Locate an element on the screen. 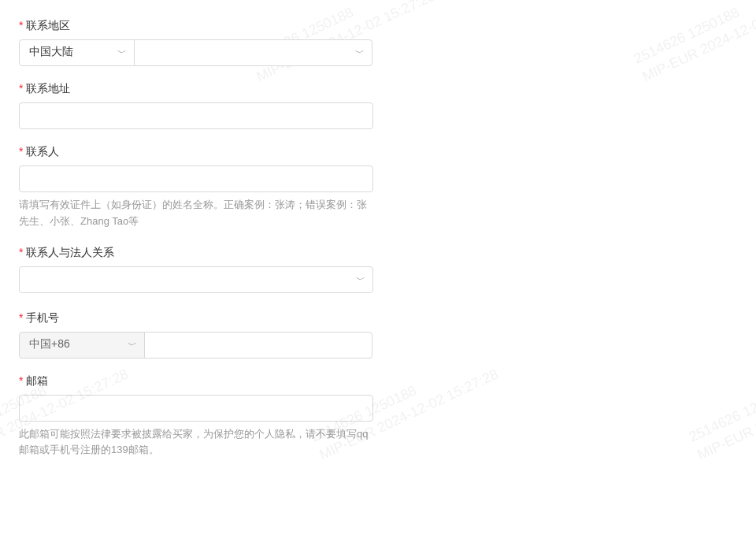 The width and height of the screenshot is (756, 550). phone-input is located at coordinates (258, 345).